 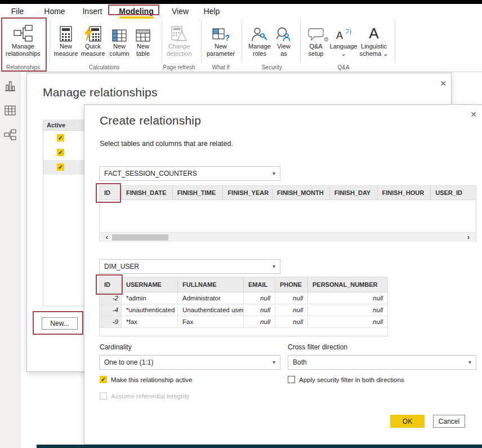 What do you see at coordinates (110, 310) in the screenshot?
I see `dim-cell: -4` at bounding box center [110, 310].